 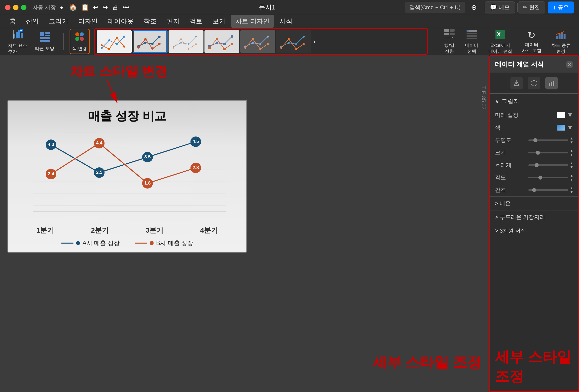 What do you see at coordinates (570, 128) in the screenshot?
I see `color-dropdown-icon: ▼` at bounding box center [570, 128].